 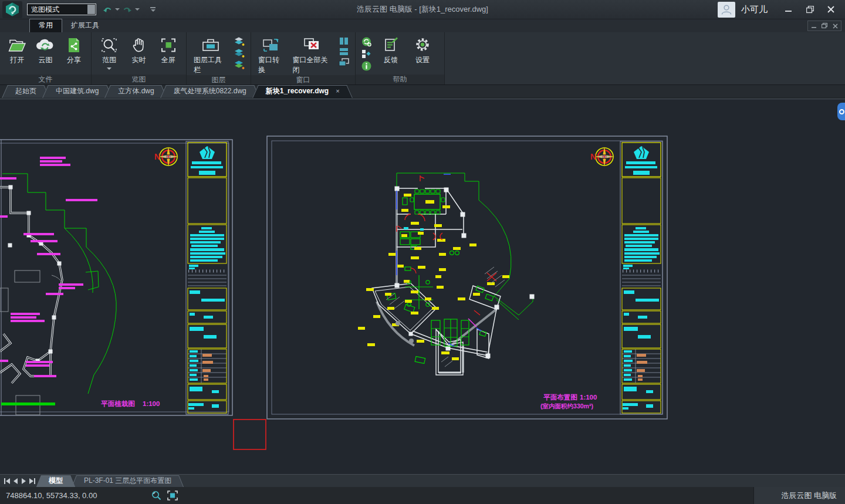 I want to click on group-label-help: 帮助, so click(x=400, y=80).